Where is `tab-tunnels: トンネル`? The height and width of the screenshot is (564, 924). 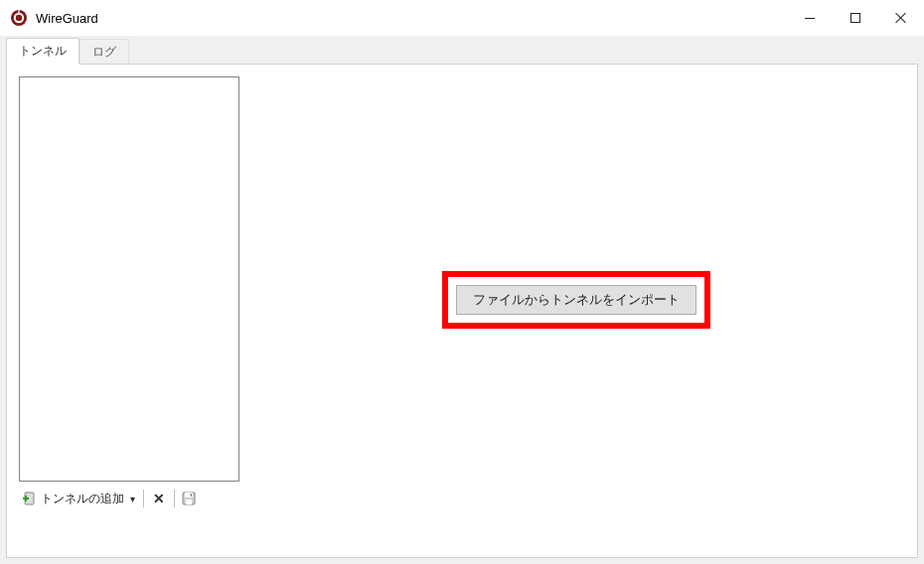 tab-tunnels: トンネル is located at coordinates (43, 52).